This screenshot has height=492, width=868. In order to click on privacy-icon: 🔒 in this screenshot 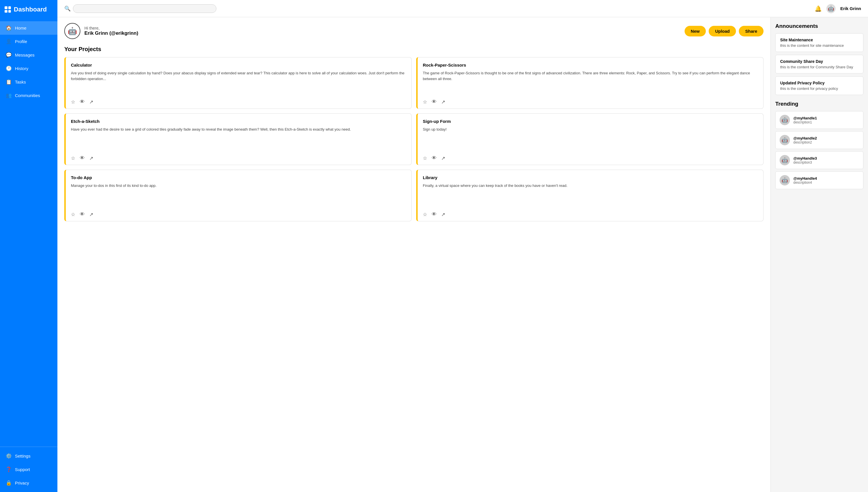, I will do `click(9, 483)`.